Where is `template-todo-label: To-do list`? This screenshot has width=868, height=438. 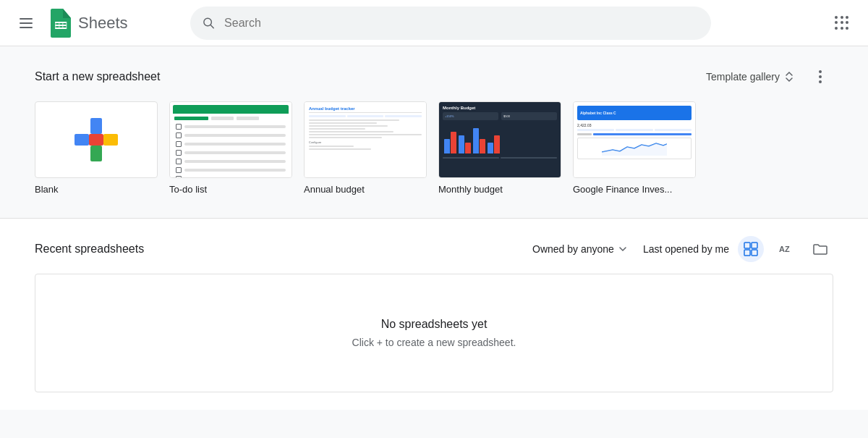 template-todo-label: To-do list is located at coordinates (231, 190).